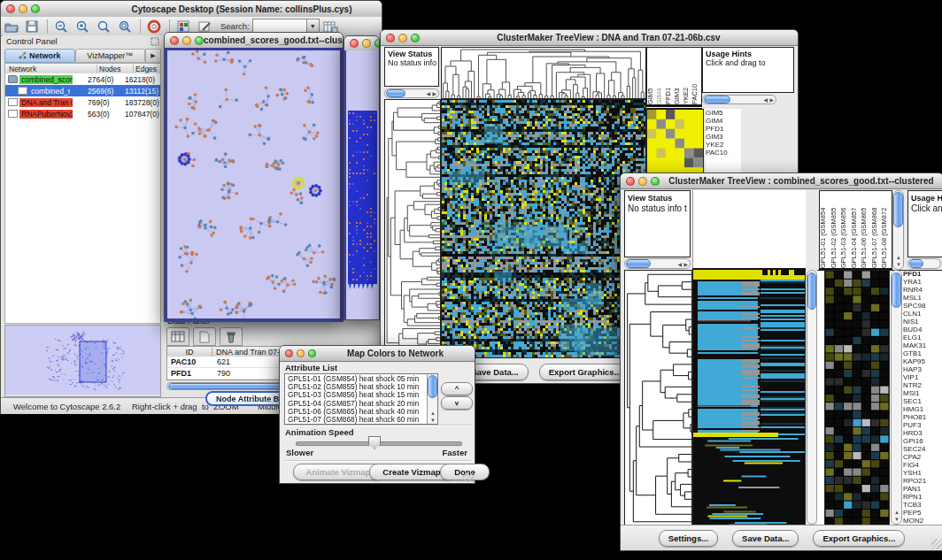 Image resolution: width=942 pixels, height=560 pixels. Describe the element at coordinates (921, 472) in the screenshot. I see `gene-label: YSH1` at that location.